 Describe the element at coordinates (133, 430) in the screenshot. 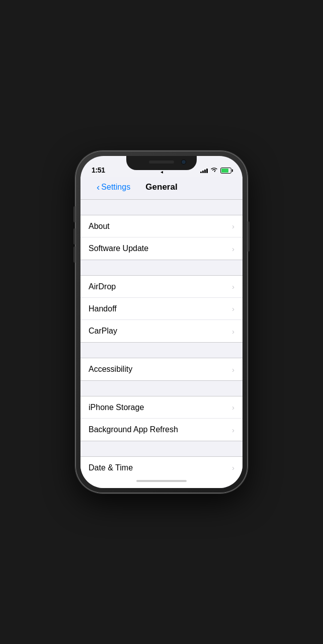

I see `background-app-refresh-label: Background App Refresh` at that location.